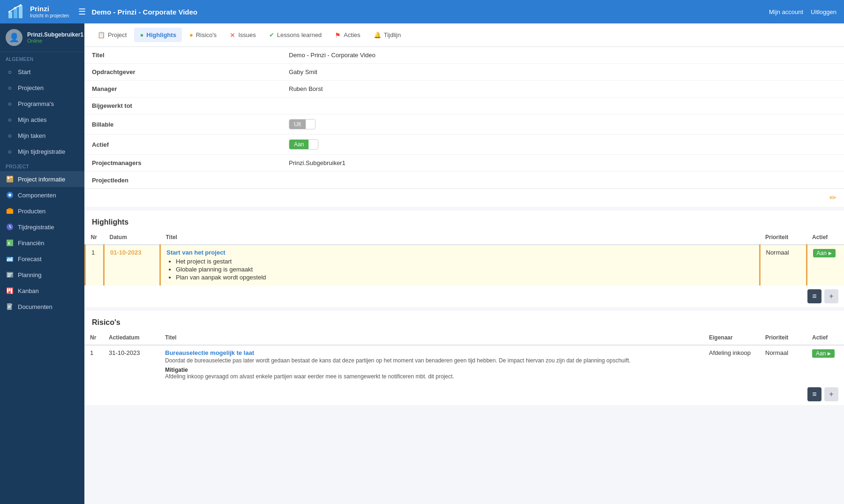 The height and width of the screenshot is (504, 844). I want to click on sidebar-item-projecten: ○ Projecten, so click(42, 88).